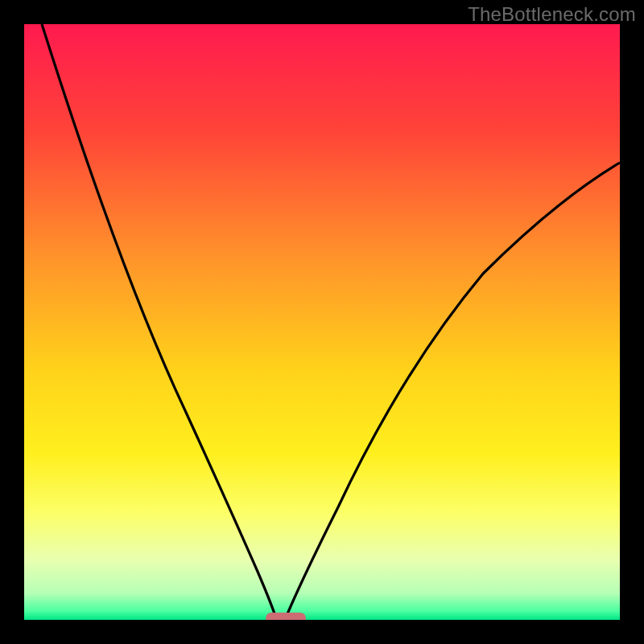 This screenshot has width=644, height=644. I want to click on watermark-text: TheBottleneck.com, so click(552, 14).